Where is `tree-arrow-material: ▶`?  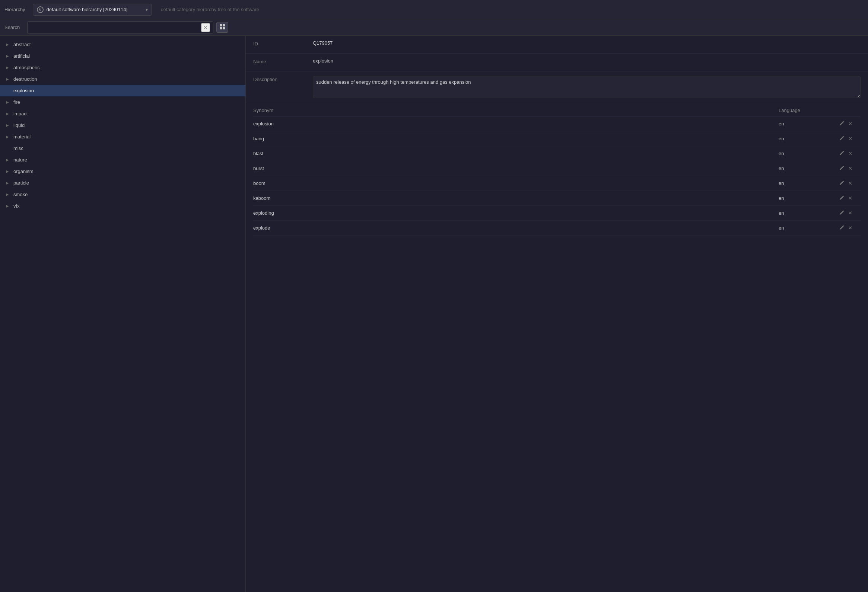 tree-arrow-material: ▶ is located at coordinates (8, 137).